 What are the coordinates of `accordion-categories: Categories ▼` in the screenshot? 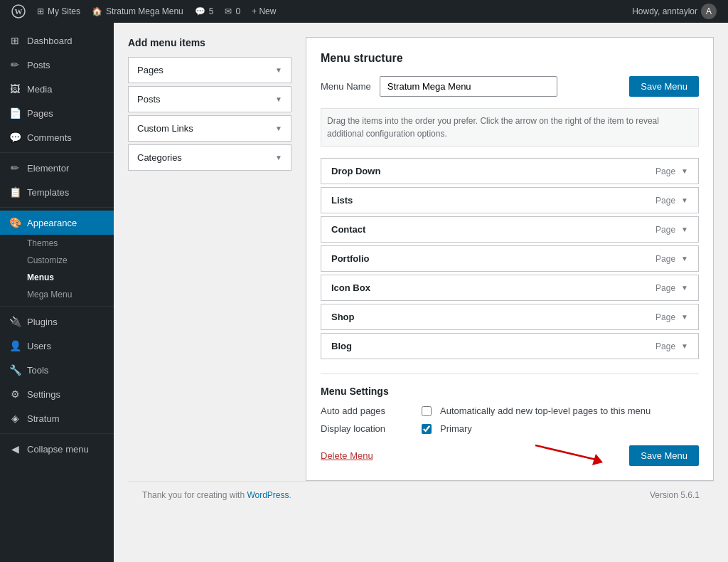 It's located at (210, 158).